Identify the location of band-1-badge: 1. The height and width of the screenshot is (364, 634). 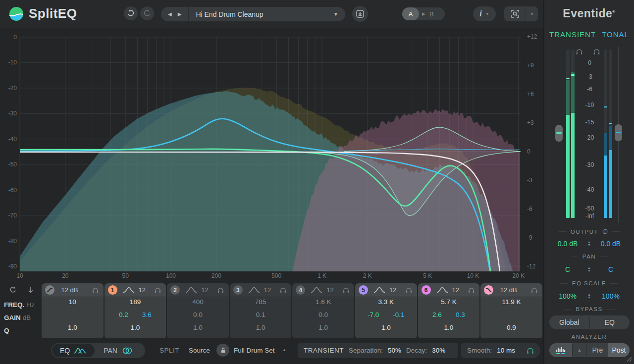
(113, 290).